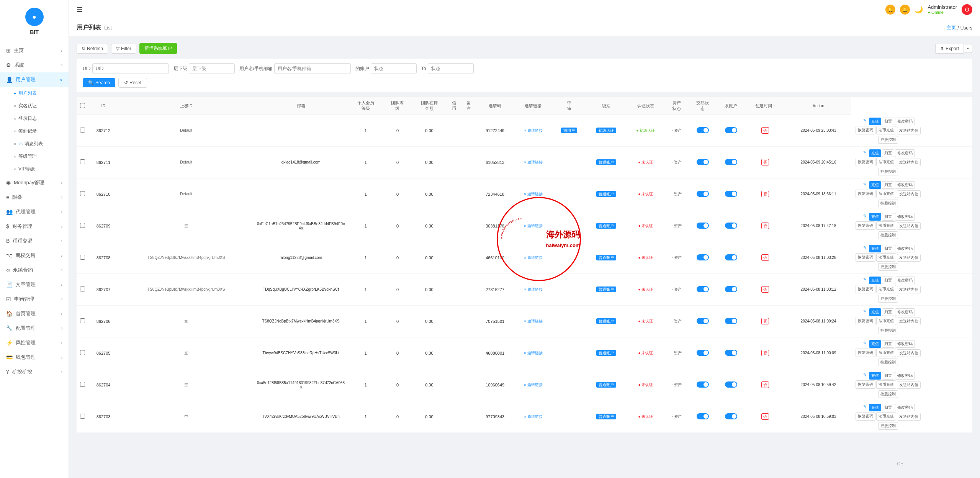 This screenshot has height=478, width=980. I want to click on sidebar-item-vip: VIP等级, so click(34, 169).